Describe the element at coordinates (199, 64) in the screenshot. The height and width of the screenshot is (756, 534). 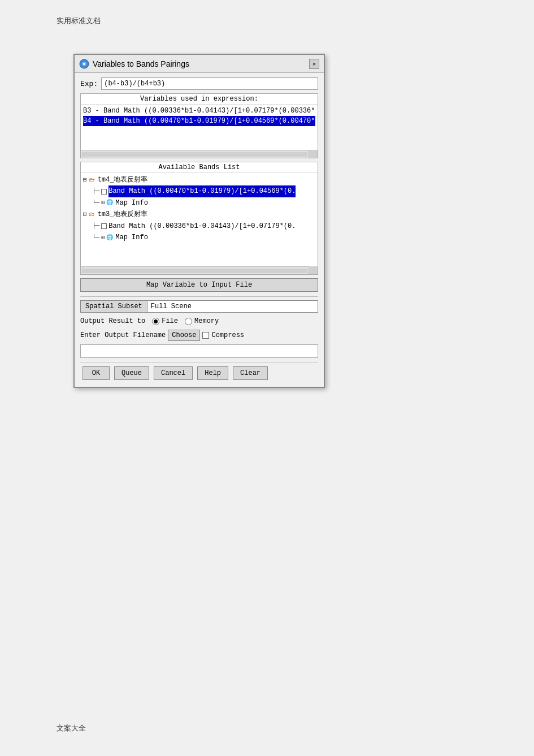
I see `dialog-titlebar: Variables to Bands Pairings ×` at that location.